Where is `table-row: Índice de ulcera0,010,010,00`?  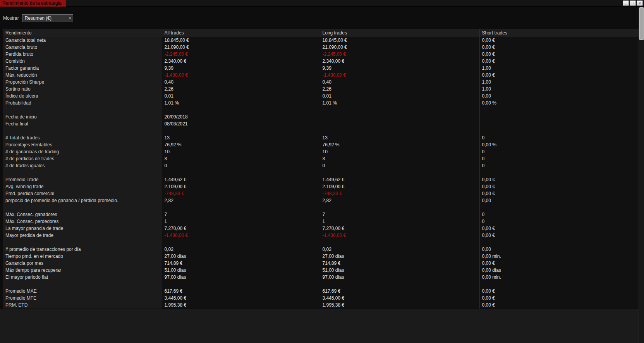
table-row: Índice de ulcera0,010,010,00 is located at coordinates (321, 96).